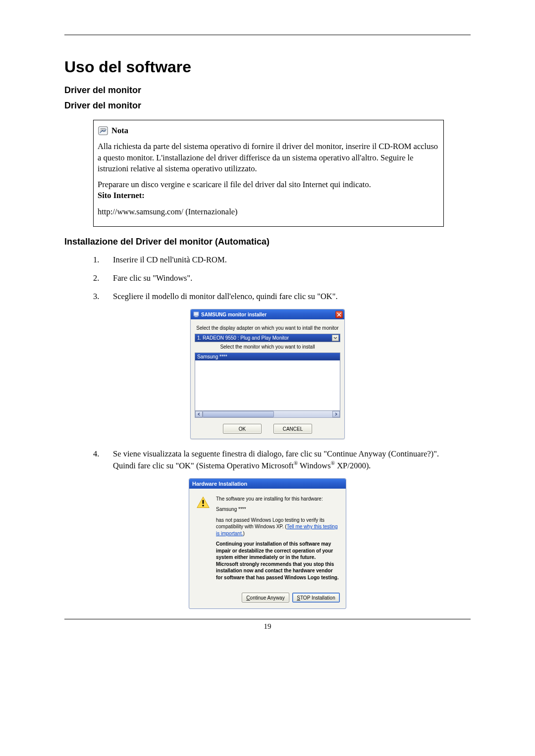 Image resolution: width=535 pixels, height=756 pixels. What do you see at coordinates (268, 414) in the screenshot?
I see `installer-hscrollbar` at bounding box center [268, 414].